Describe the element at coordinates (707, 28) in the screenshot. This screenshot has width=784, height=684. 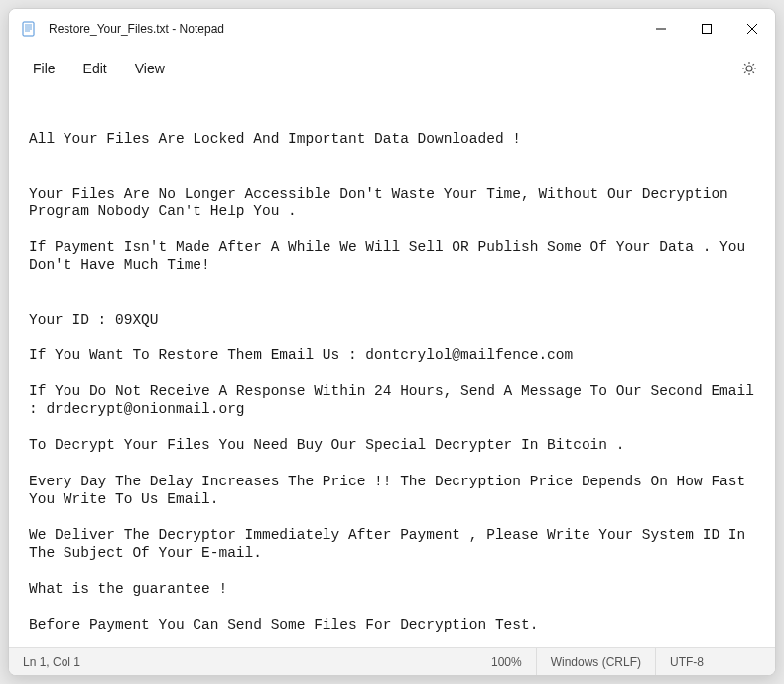
I see `window-controls` at that location.